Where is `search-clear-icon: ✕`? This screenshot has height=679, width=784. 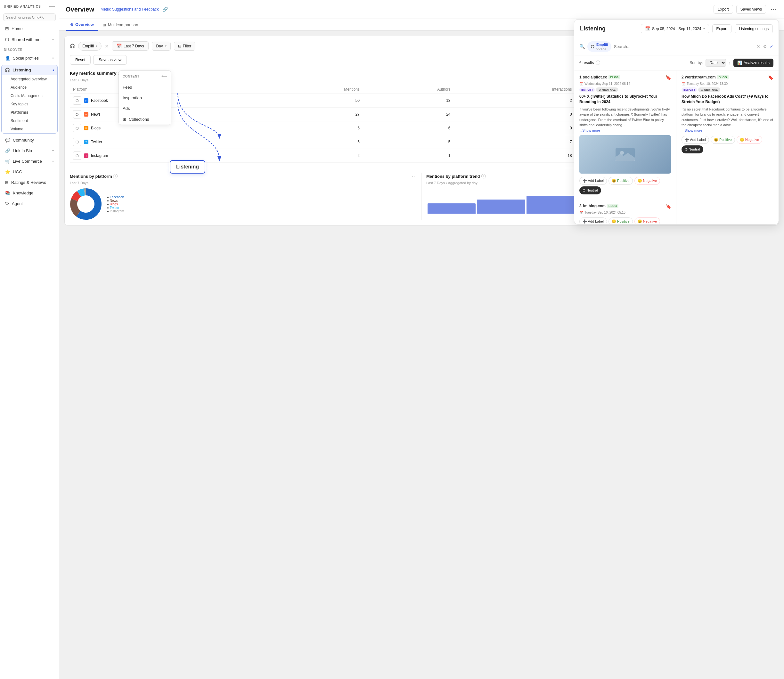
search-clear-icon: ✕ is located at coordinates (758, 46).